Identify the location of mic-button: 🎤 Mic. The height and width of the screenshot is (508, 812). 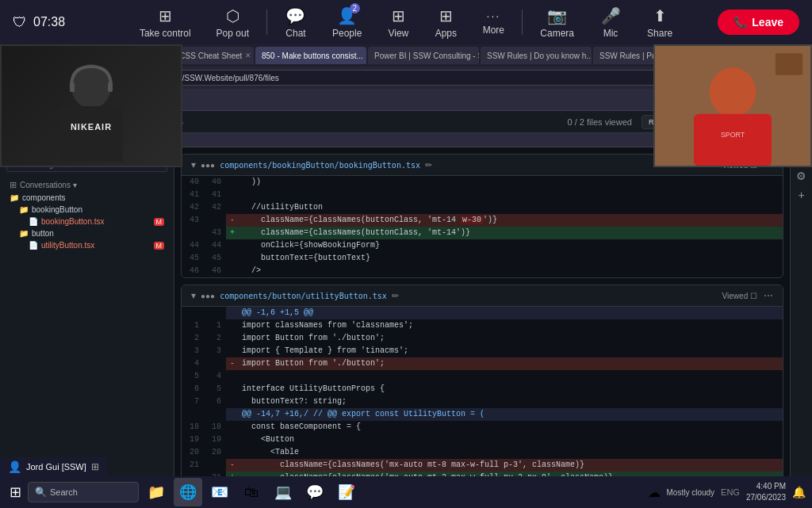
(611, 22).